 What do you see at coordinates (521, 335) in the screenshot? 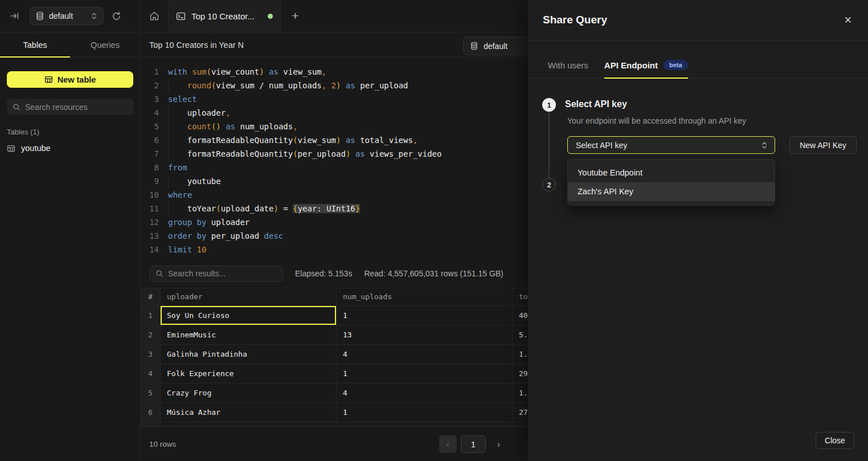
I see `total-views-cell: 5.1` at bounding box center [521, 335].